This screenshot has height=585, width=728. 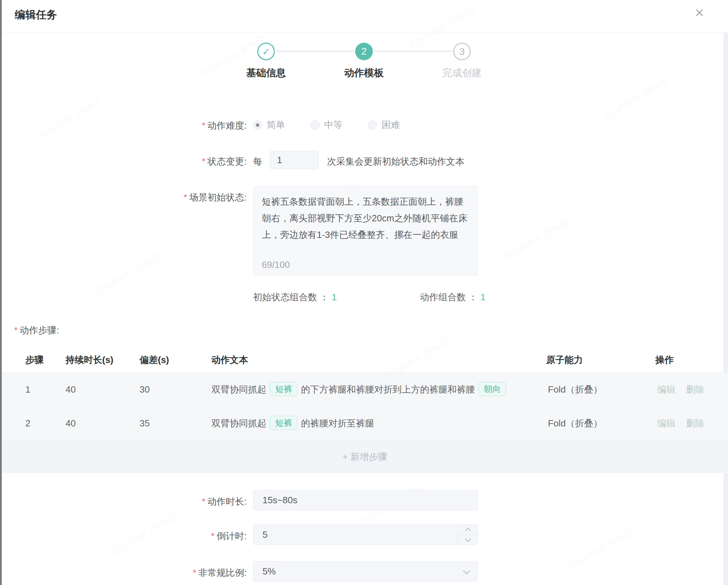 I want to click on increment-button, so click(x=468, y=530).